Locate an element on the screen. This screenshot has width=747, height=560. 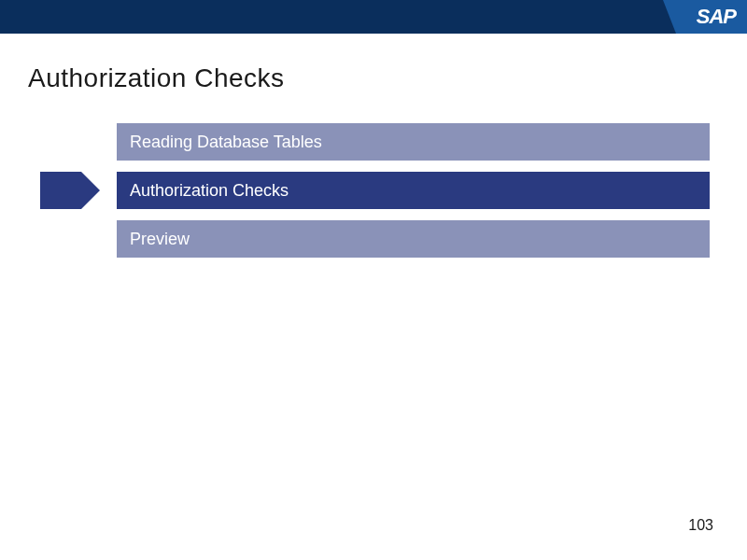
agenda-row: Reading Database Tables is located at coordinates (413, 142).